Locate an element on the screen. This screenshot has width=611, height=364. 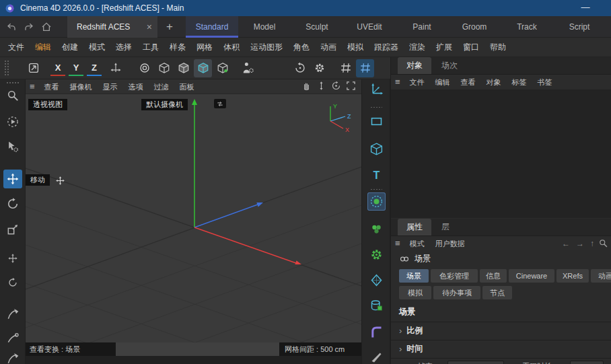
menu-item-window: 窗口 is located at coordinates (471, 47).